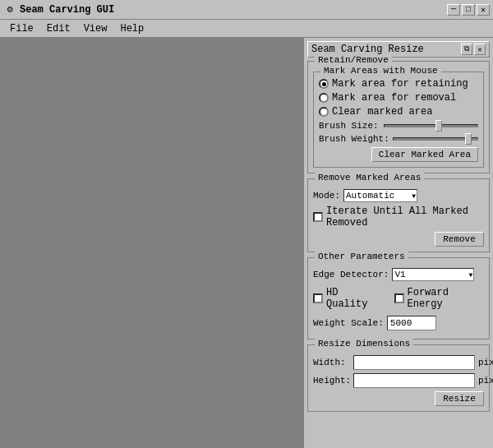  What do you see at coordinates (399, 215) in the screenshot?
I see `remove-marked-areas-group: Remove Marked Areas Mode: Automatic Manu…` at bounding box center [399, 215].